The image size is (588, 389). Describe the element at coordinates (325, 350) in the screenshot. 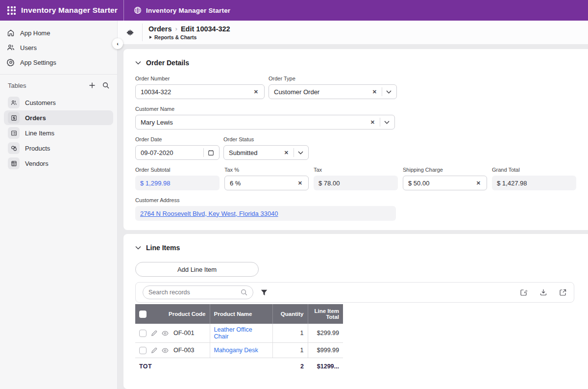

I see `line-item-total-value: $999.99` at that location.